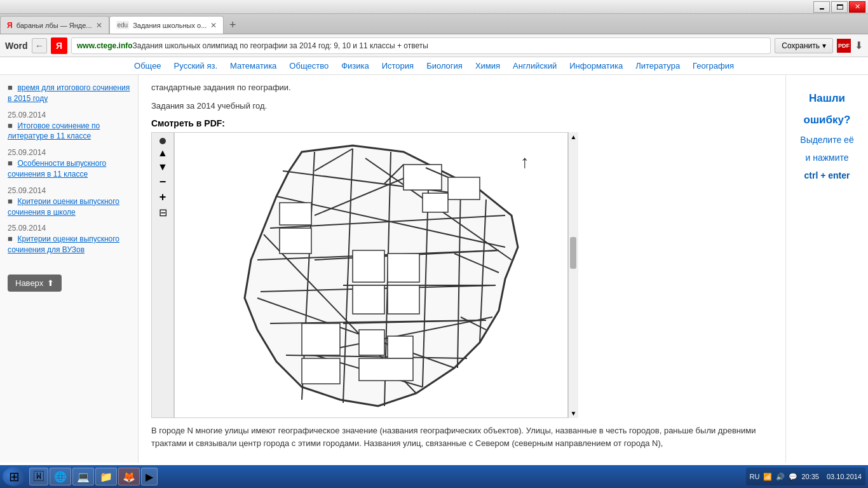  Describe the element at coordinates (421, 46) in the screenshot. I see `url-bar: www.ctege.info Задания школьных олимпиад…` at that location.